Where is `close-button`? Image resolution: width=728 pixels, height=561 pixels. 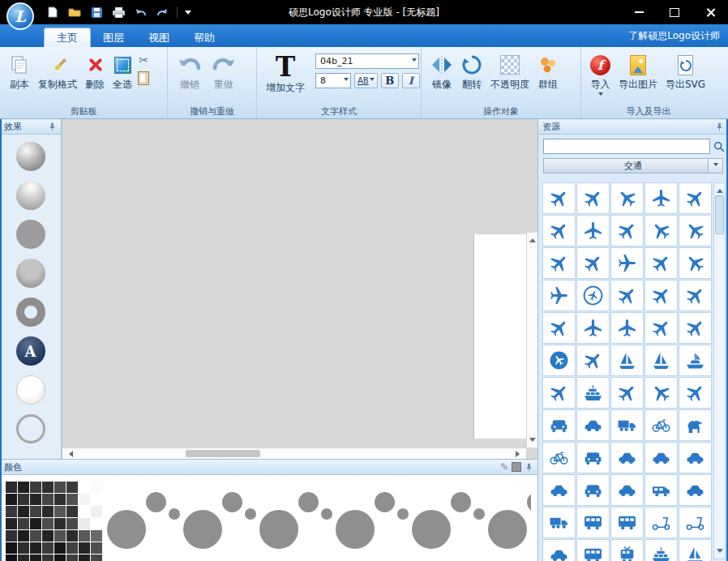
close-button is located at coordinates (710, 12).